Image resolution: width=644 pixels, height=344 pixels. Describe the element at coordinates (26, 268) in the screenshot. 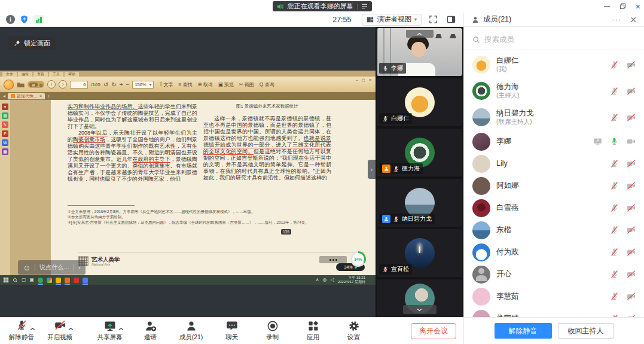

I see `emoji-icon: ☺` at that location.